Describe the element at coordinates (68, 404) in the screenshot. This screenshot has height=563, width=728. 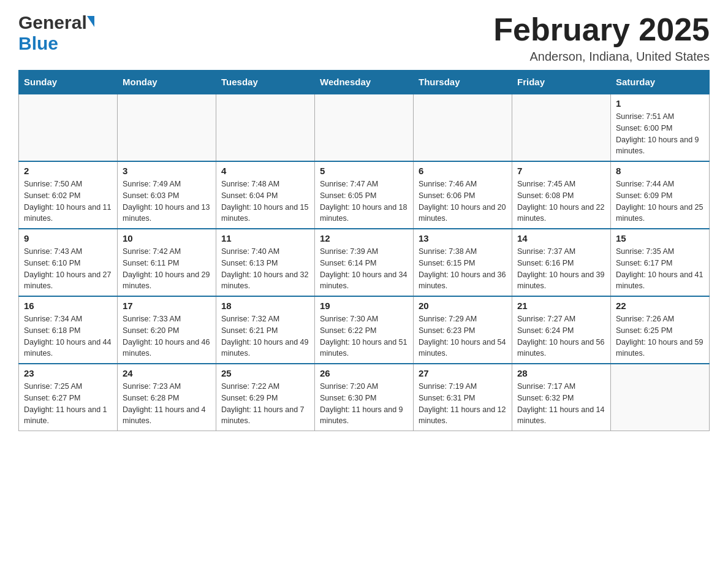
I see `day-info: Sunrise: 7:25 AMSunset: 6:27 PMDaylight:…` at that location.